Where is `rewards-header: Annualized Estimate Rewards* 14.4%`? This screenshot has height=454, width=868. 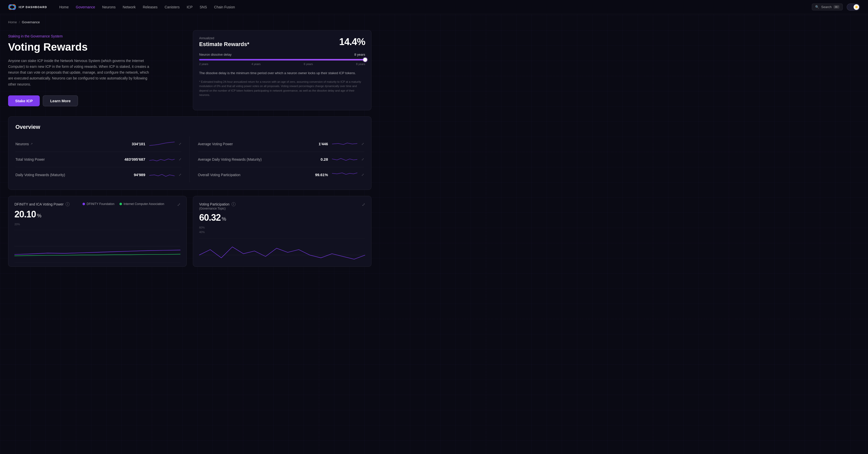 rewards-header: Annualized Estimate Rewards* 14.4% is located at coordinates (282, 42).